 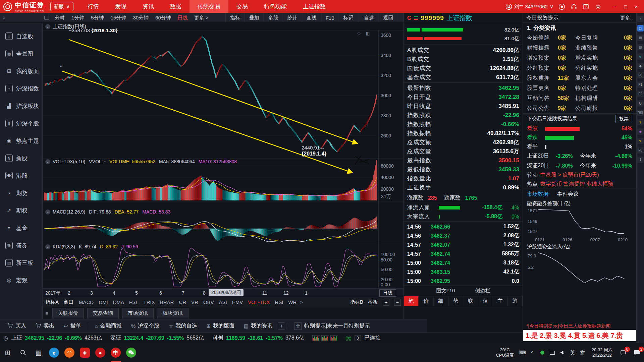 I want to click on sidebar-item-基金: ¤基金, so click(x=21, y=228).